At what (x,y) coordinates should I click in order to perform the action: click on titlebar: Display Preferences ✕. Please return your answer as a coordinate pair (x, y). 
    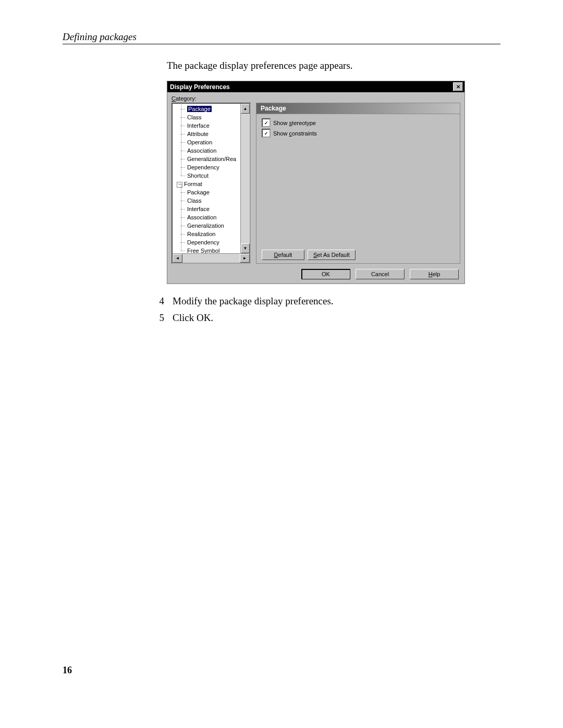
    Looking at the image, I should click on (316, 87).